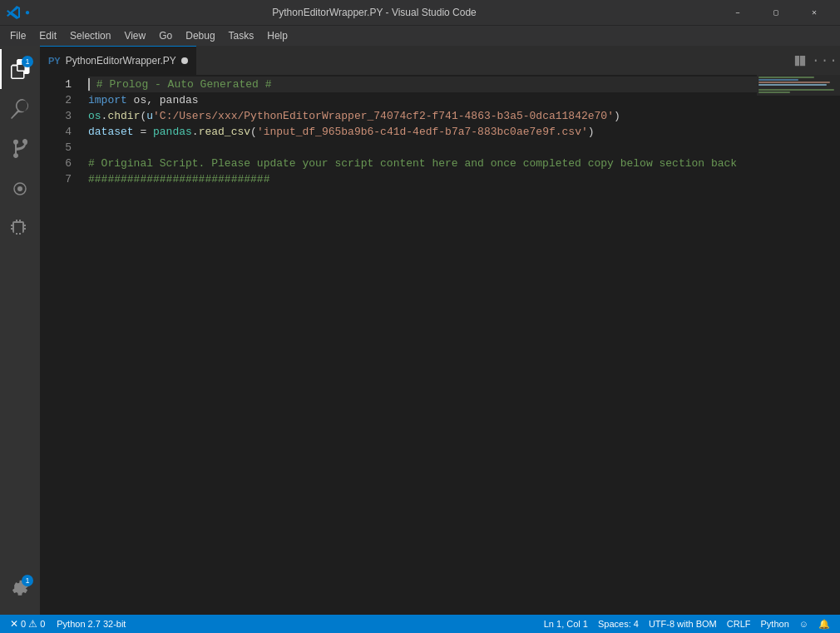  I want to click on maximize-button: ▢, so click(776, 12).